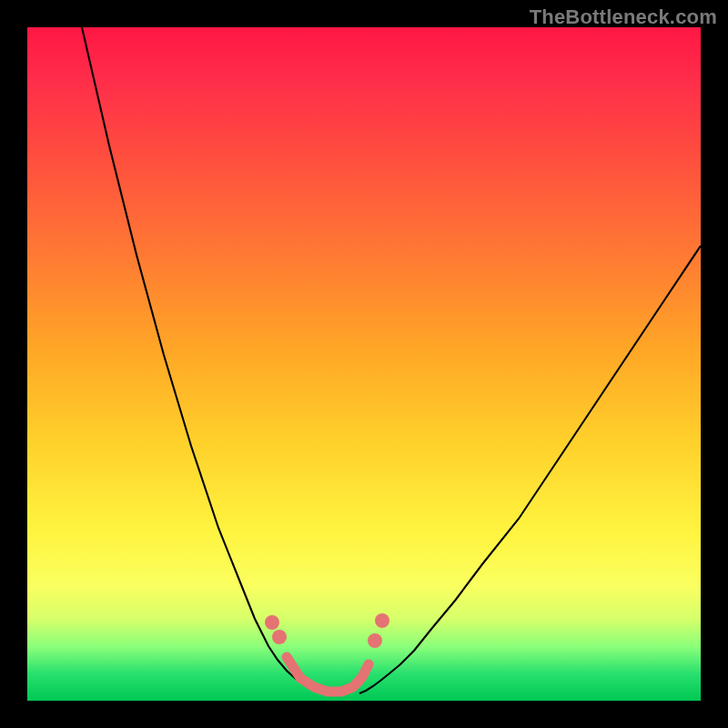 Image resolution: width=728 pixels, height=728 pixels. What do you see at coordinates (328, 631) in the screenshot?
I see `marker-group` at bounding box center [328, 631].